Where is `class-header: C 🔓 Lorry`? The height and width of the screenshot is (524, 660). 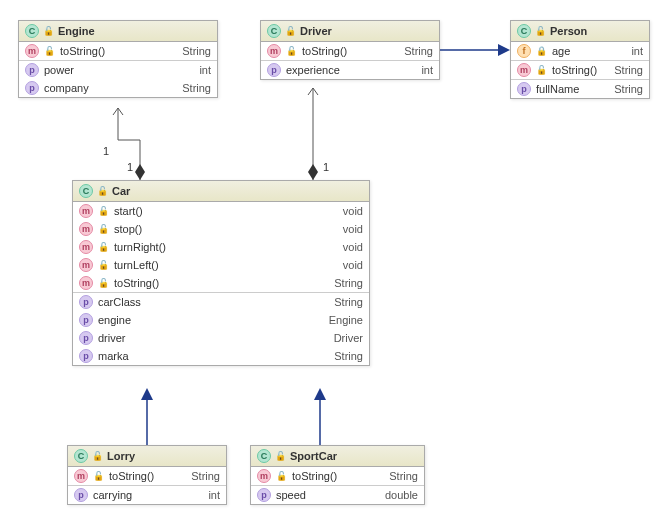 class-header: C 🔓 Lorry is located at coordinates (147, 456).